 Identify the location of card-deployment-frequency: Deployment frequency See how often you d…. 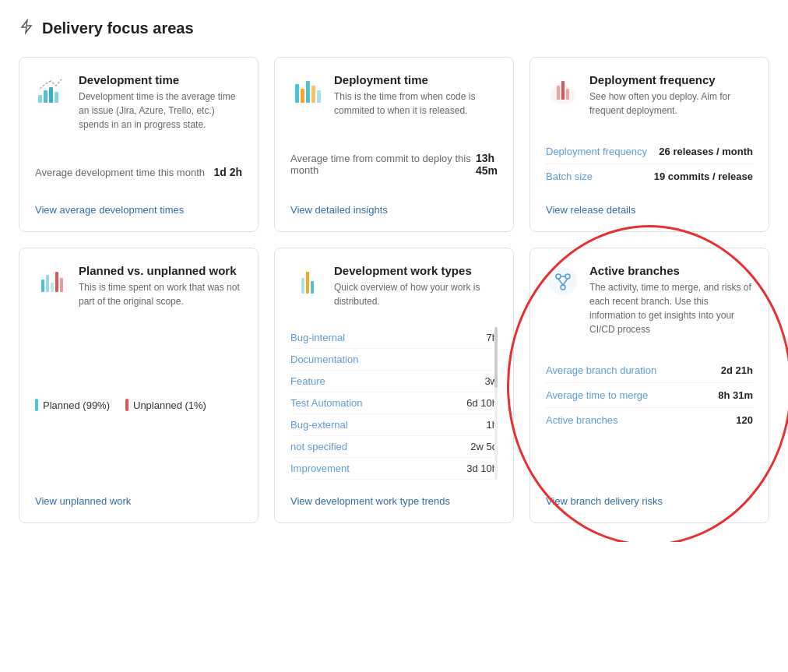
(649, 145).